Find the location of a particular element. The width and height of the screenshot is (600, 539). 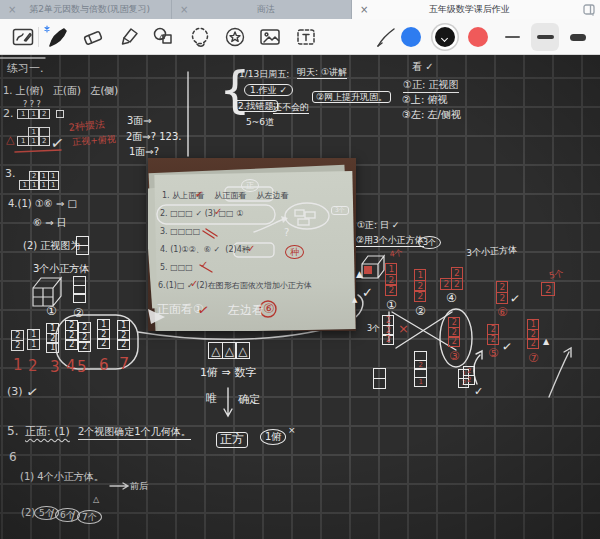

tab-unit2-factors: × 第2单元因数与倍数(巩固复习) is located at coordinates (86, 10).